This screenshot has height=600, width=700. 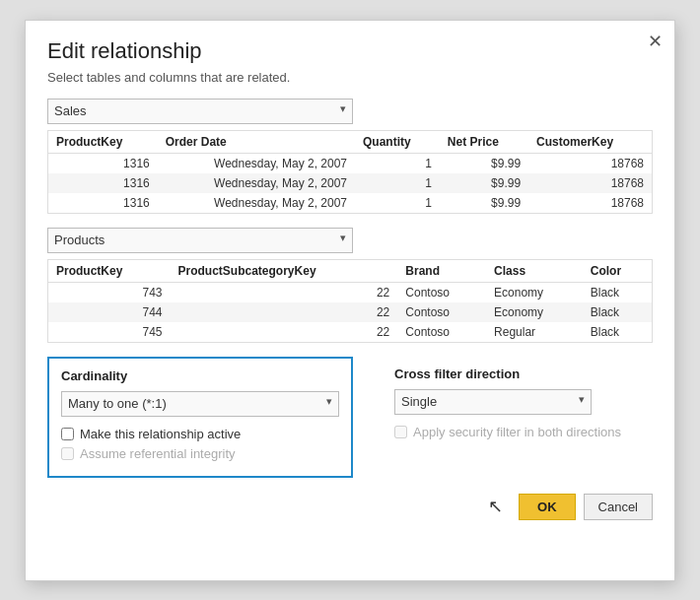 What do you see at coordinates (350, 171) in the screenshot?
I see `table1-data-table: ProductKeyOrder DateQuantityNet PriceCus…` at bounding box center [350, 171].